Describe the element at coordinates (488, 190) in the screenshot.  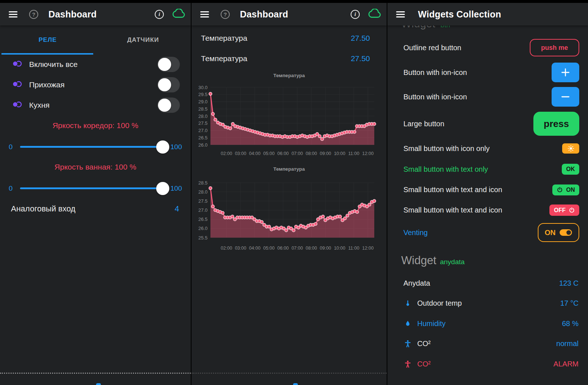
I see `widget-row: Small button with text and icon ON` at that location.